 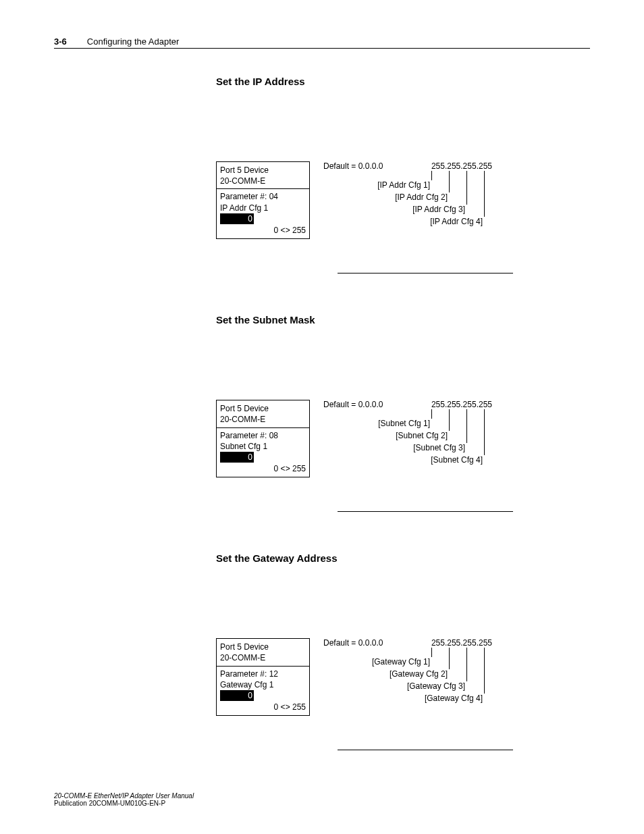 I want to click on cfg-label: [Gateway Cfg 3], so click(x=436, y=686).